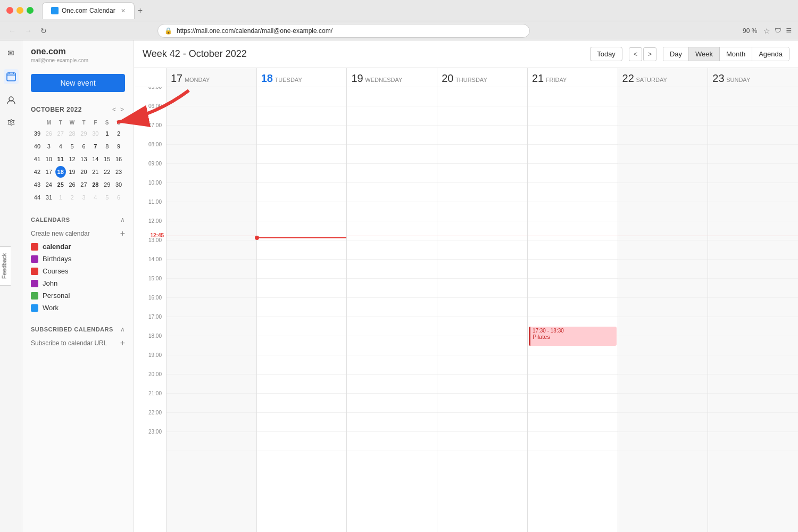  What do you see at coordinates (49, 134) in the screenshot?
I see `mini-cal-day: 26` at bounding box center [49, 134].